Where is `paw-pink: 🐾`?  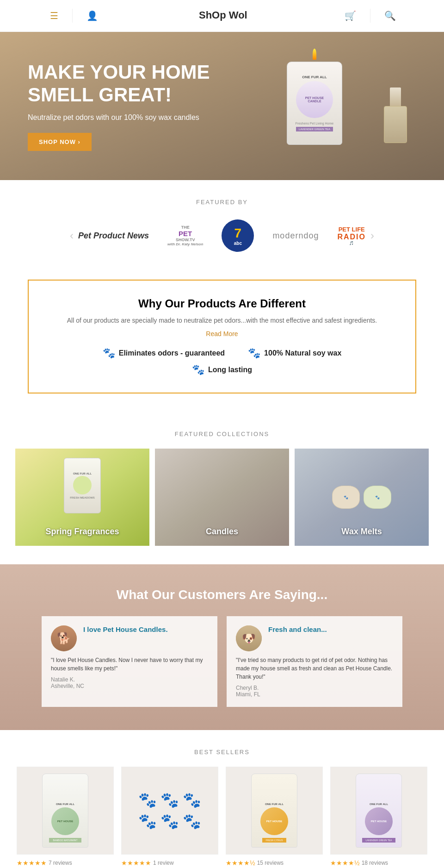 paw-pink: 🐾 is located at coordinates (192, 800).